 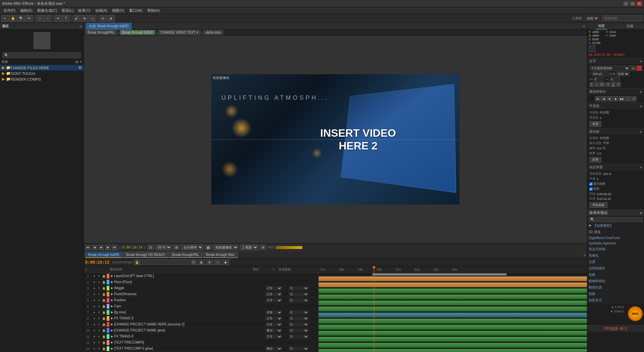 I want to click on layer-solo-12: ☀, so click(x=99, y=343).